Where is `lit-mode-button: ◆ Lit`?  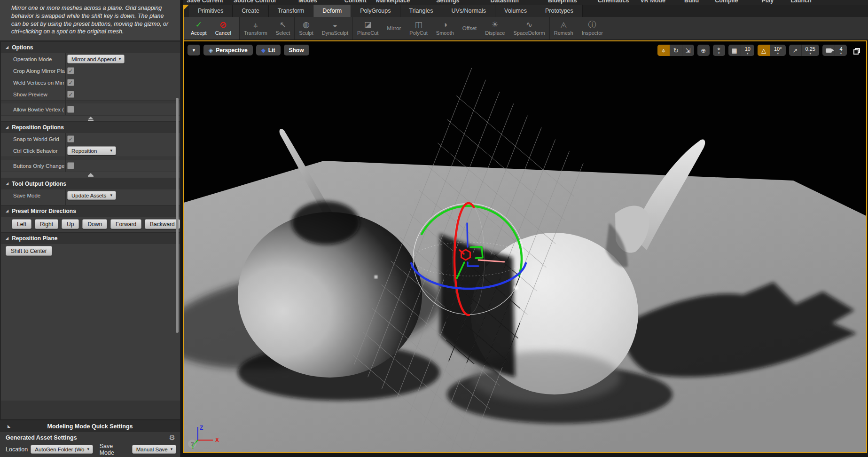
lit-mode-button: ◆ Lit is located at coordinates (268, 50).